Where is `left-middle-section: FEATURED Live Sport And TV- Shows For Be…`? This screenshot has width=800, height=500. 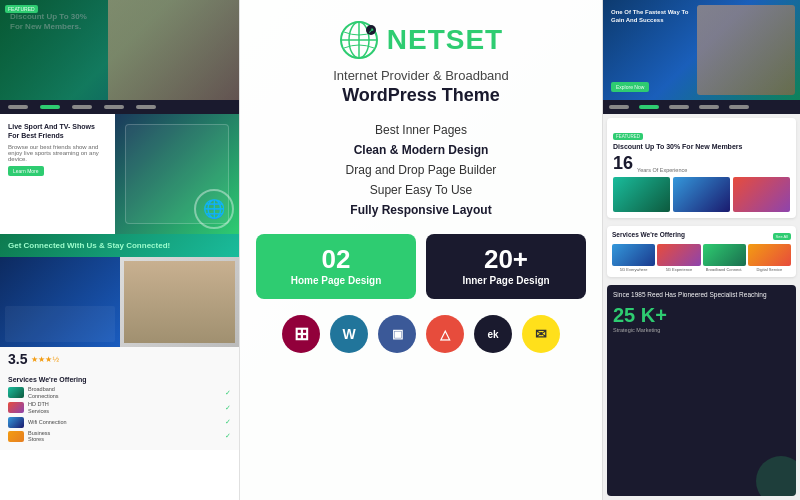 left-middle-section: FEATURED Live Sport And TV- Shows For Be… is located at coordinates (120, 174).